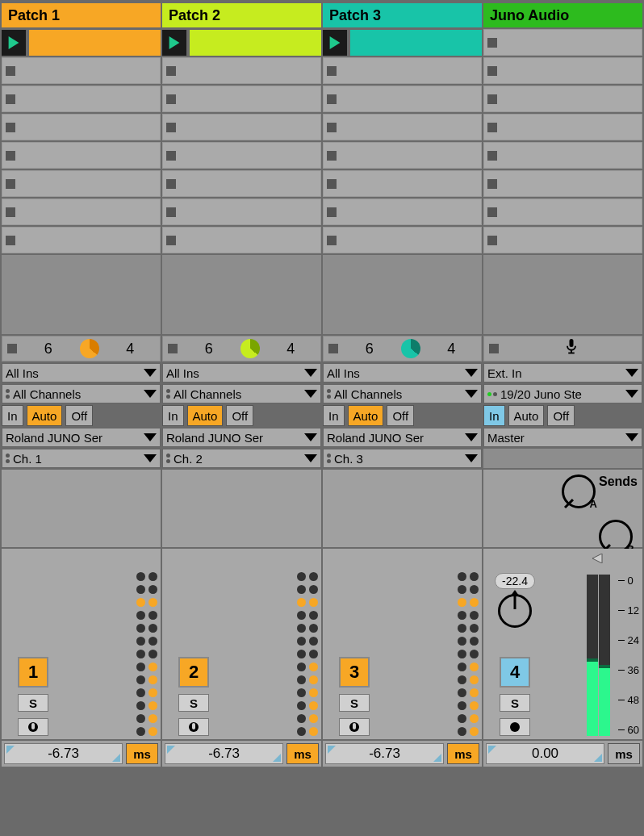  I want to click on track-header: Patch 2, so click(242, 15).